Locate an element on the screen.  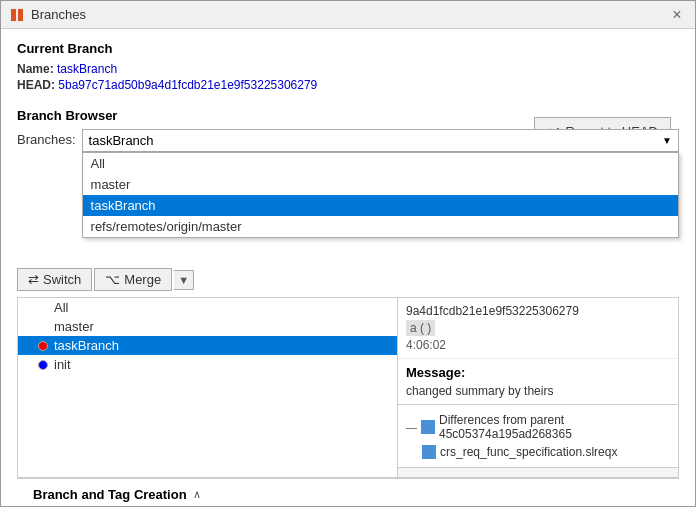
branch-item-master-label: master is located at coordinates (74, 326).